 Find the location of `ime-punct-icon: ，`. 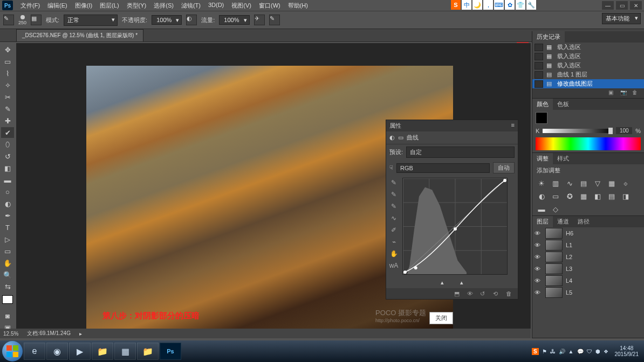

ime-punct-icon: ， is located at coordinates (488, 5).